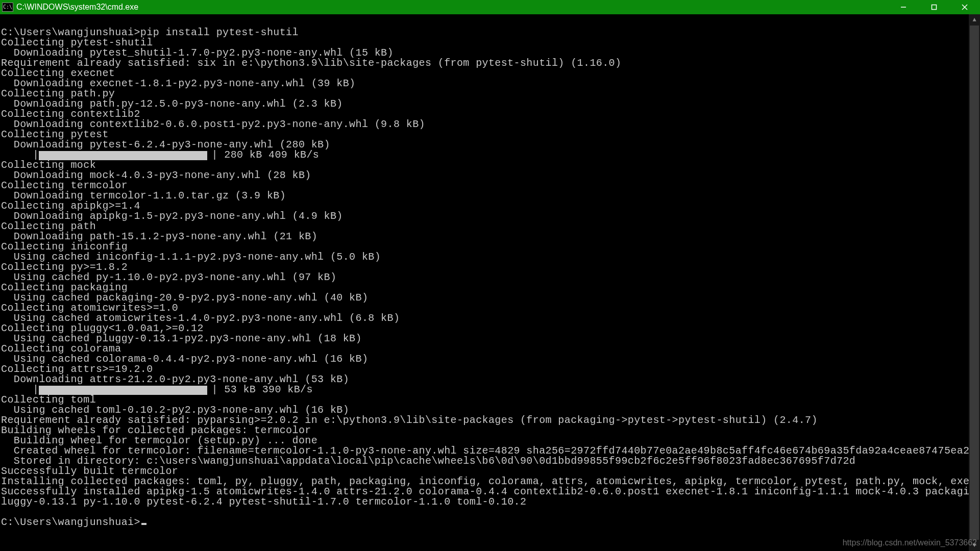  Describe the element at coordinates (262, 390) in the screenshot. I see `progress-text: | 53 kB 390 kB/s` at that location.